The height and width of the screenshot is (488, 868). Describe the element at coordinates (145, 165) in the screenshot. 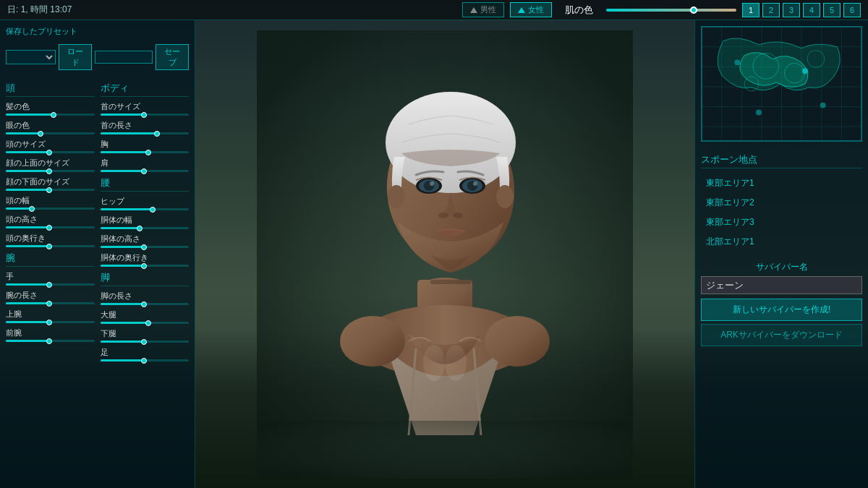

I see `slider-row: 肩` at that location.